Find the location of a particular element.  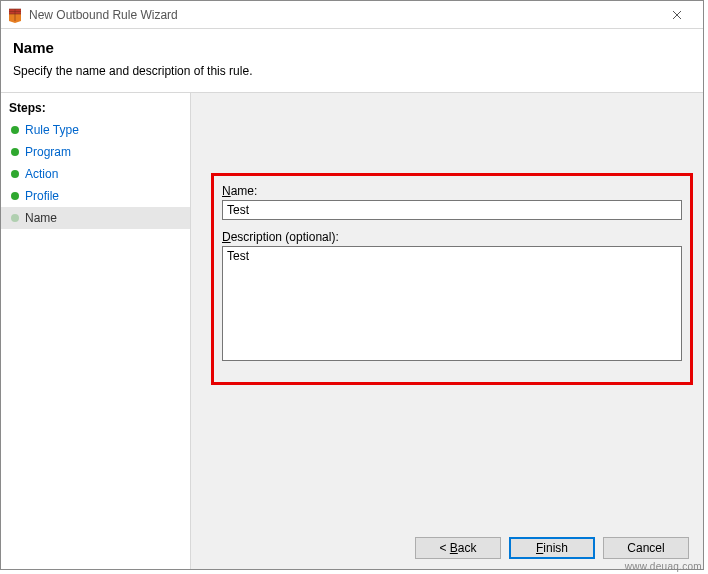

watermark: www.deuaq.com is located at coordinates (664, 566).